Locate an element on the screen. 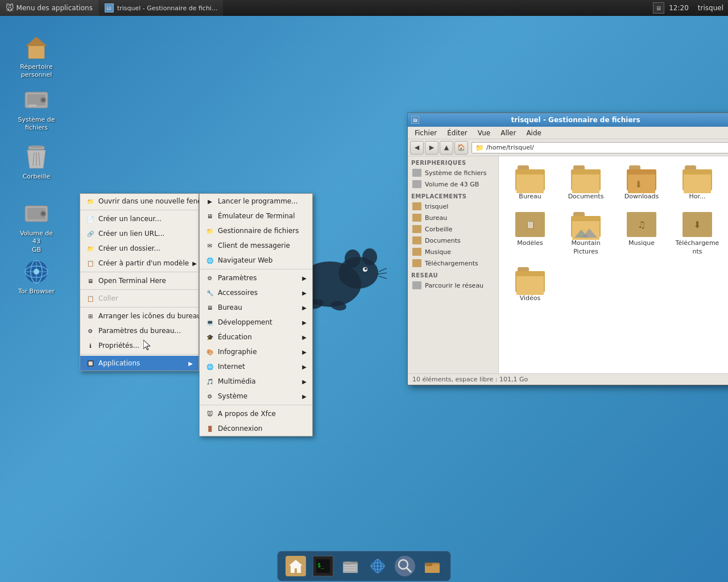  sub-bureau-arrow: ▶ is located at coordinates (304, 308).